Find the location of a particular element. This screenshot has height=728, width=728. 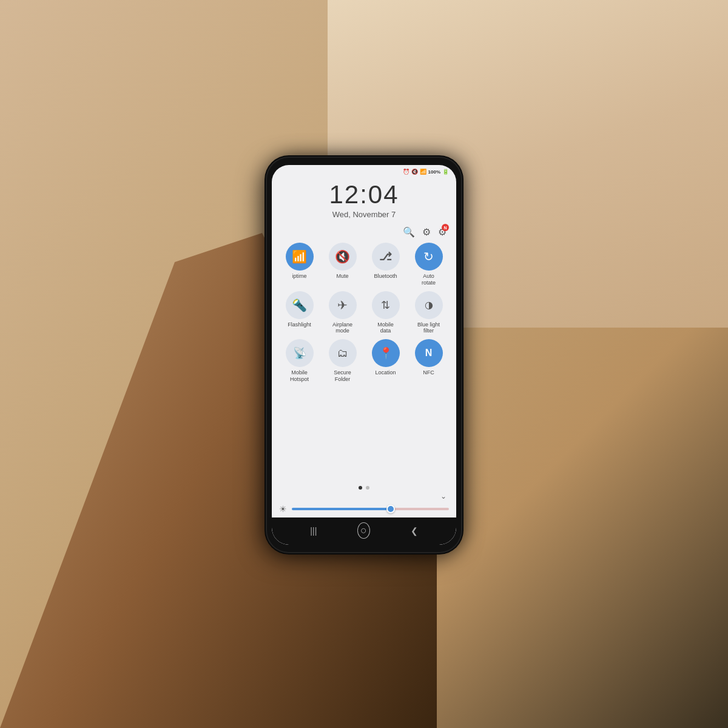

securefolder-icon-circle: 🗂 is located at coordinates (343, 353).